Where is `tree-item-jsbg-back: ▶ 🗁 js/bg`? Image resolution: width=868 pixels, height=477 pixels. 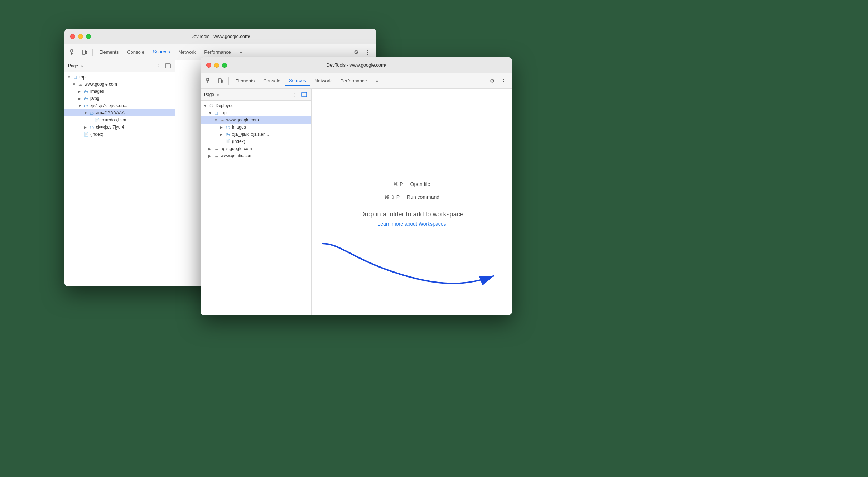
tree-item-jsbg-back: ▶ 🗁 js/bg is located at coordinates (120, 98).